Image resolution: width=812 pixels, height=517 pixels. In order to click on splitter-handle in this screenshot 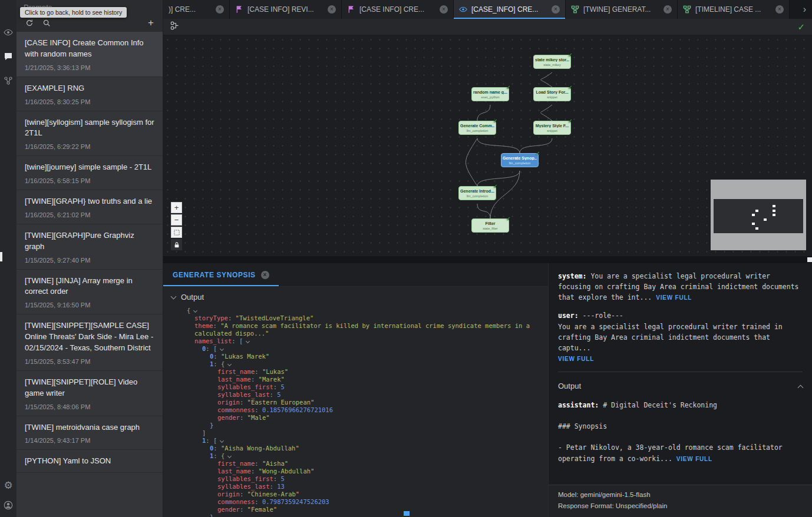, I will do `click(810, 260)`.